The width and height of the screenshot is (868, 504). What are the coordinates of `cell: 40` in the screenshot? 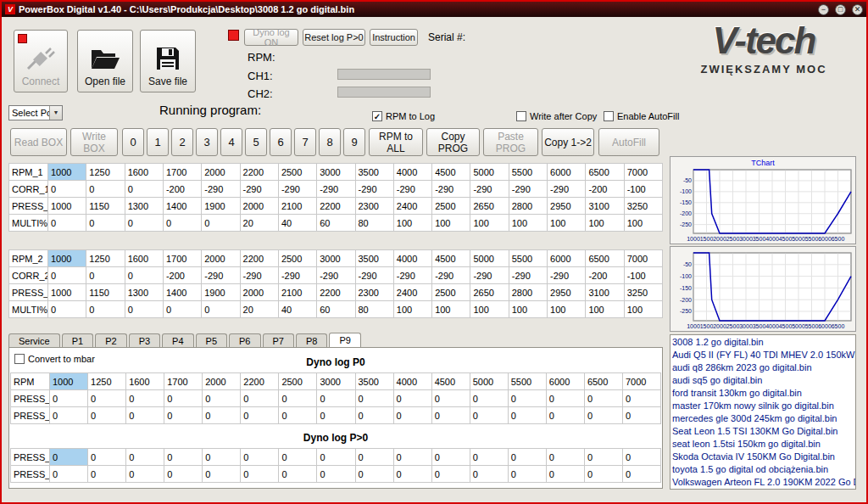 It's located at (297, 310).